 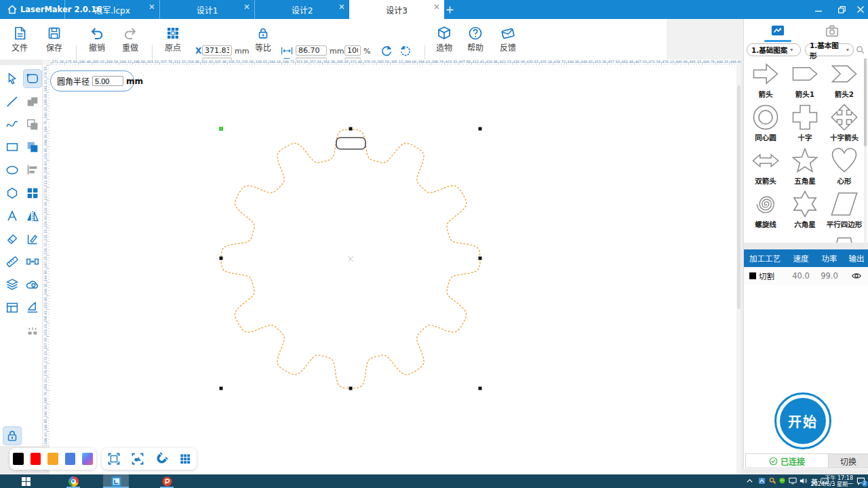 What do you see at coordinates (804, 481) in the screenshot?
I see `tray-volume-icon` at bounding box center [804, 481].